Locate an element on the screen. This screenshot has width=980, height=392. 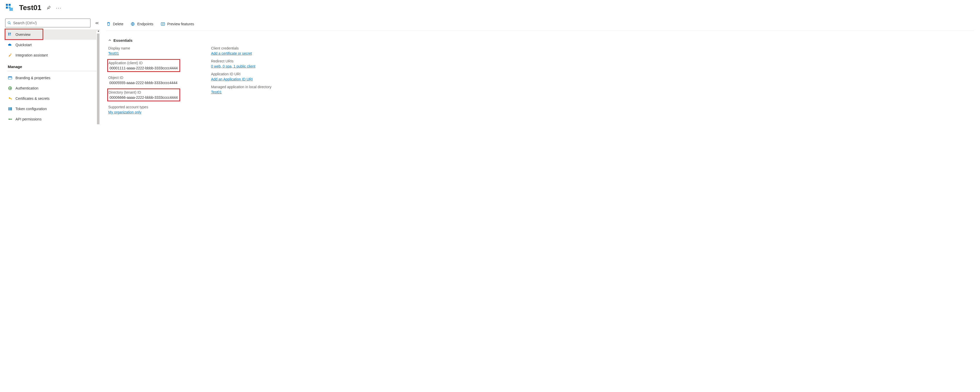
supported-account-types-link: My organization only is located at coordinates (125, 112).